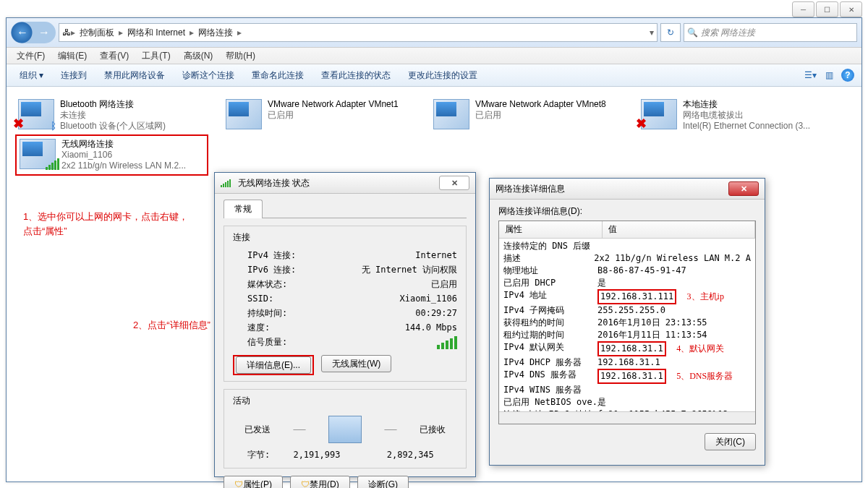 The height and width of the screenshot is (488, 868). Describe the element at coordinates (674, 376) in the screenshot. I see `detail-val: 192.168.31.1 5、DNS服务器` at that location.